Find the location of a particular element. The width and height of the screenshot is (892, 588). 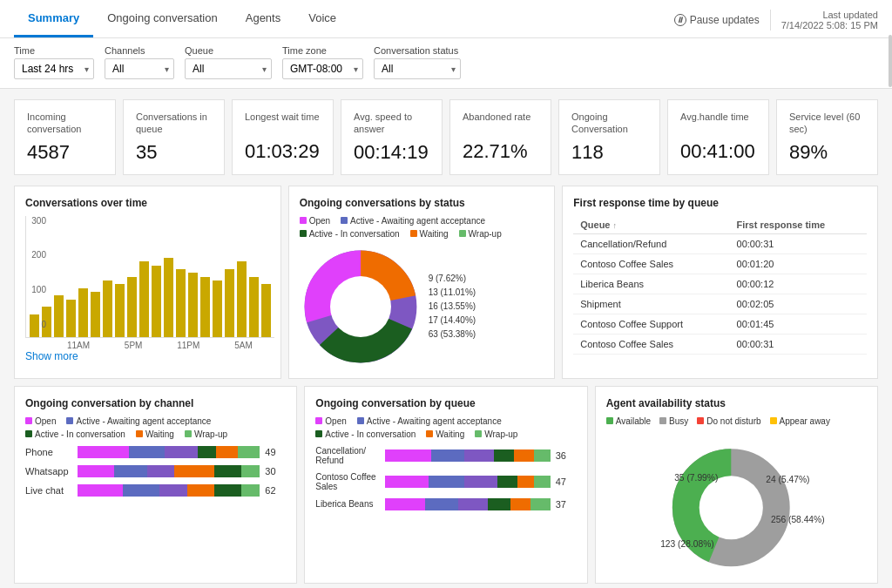

legend-item: Open is located at coordinates (315, 221).